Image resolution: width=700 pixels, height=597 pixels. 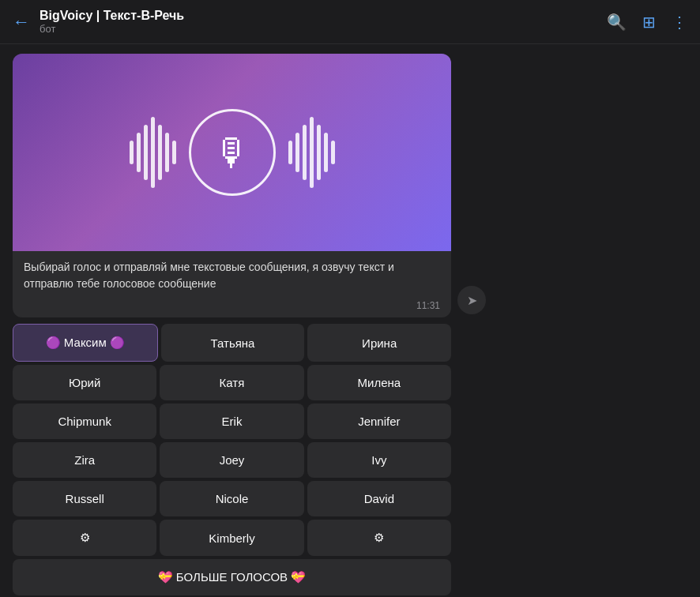 What do you see at coordinates (232, 538) in the screenshot?
I see `voice-row-6: ⚙ Kimberly ⚙` at bounding box center [232, 538].